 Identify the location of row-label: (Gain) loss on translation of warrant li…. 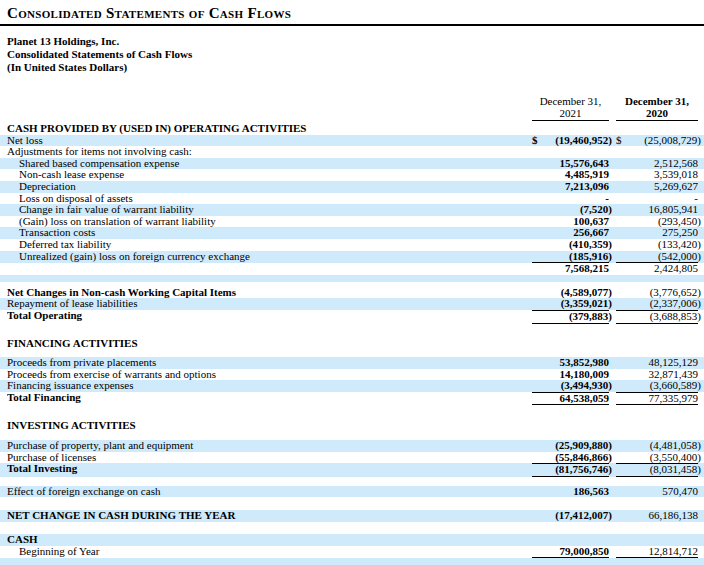
(270, 222).